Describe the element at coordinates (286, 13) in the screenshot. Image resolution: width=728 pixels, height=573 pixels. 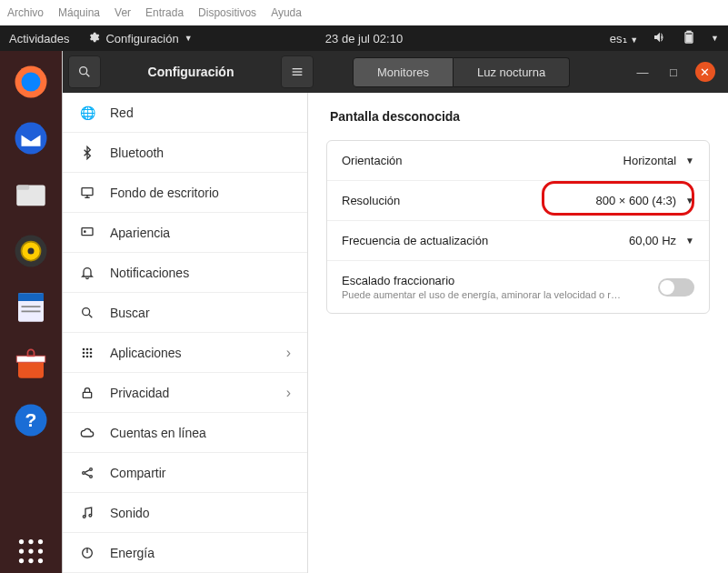
I see `host-menu-item: Ayuda` at that location.